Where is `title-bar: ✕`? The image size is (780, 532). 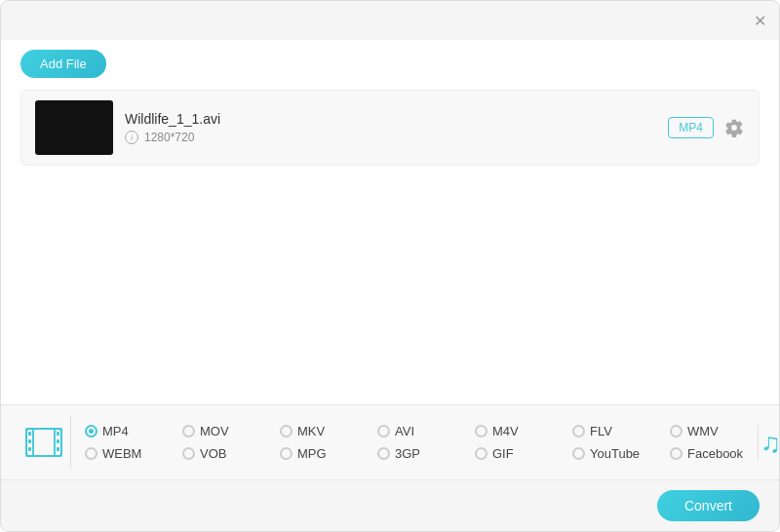 title-bar: ✕ is located at coordinates (390, 20).